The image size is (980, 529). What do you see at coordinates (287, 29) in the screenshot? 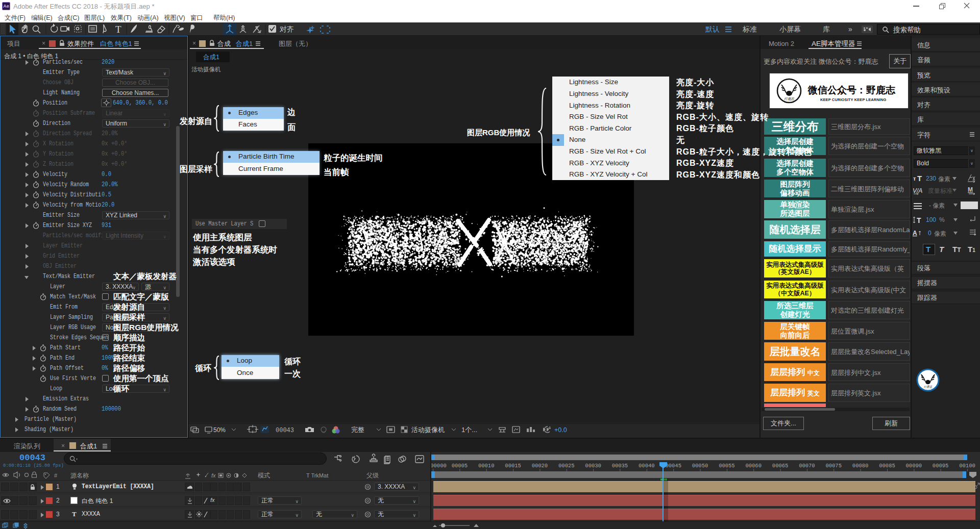
I see `svg-text: 对齐` at bounding box center [287, 29].